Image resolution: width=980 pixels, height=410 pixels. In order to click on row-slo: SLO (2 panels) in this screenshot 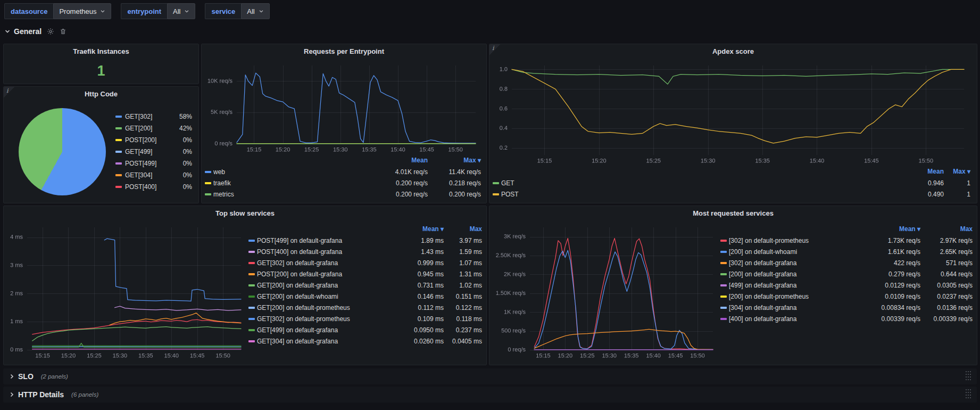, I will do `click(490, 376)`.